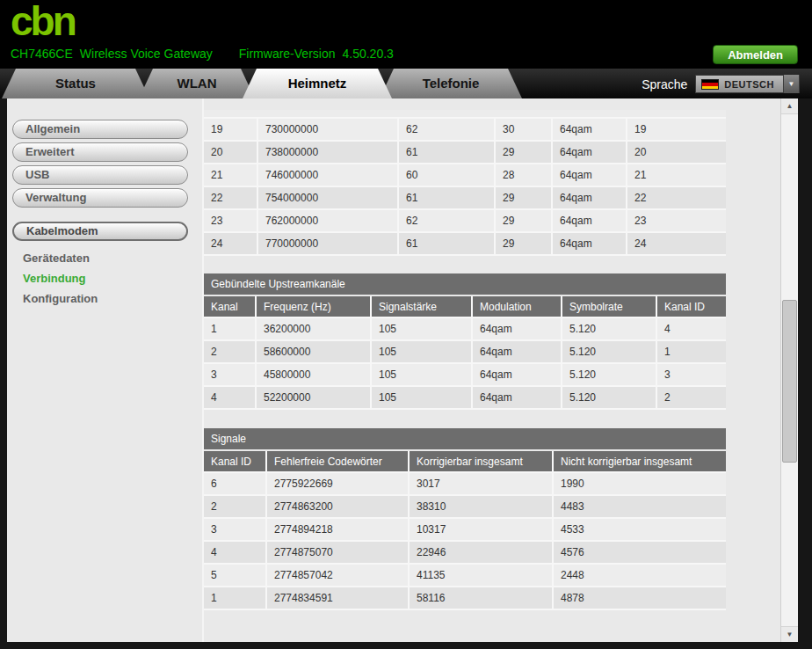  Describe the element at coordinates (524, 130) in the screenshot. I see `table-cell: 30` at that location.